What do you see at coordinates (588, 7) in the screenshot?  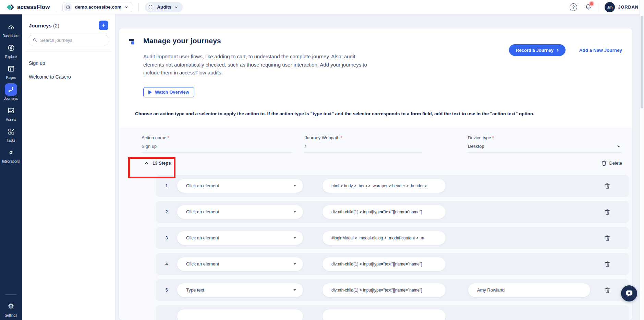 I see `notifications-bell-icon` at bounding box center [588, 7].